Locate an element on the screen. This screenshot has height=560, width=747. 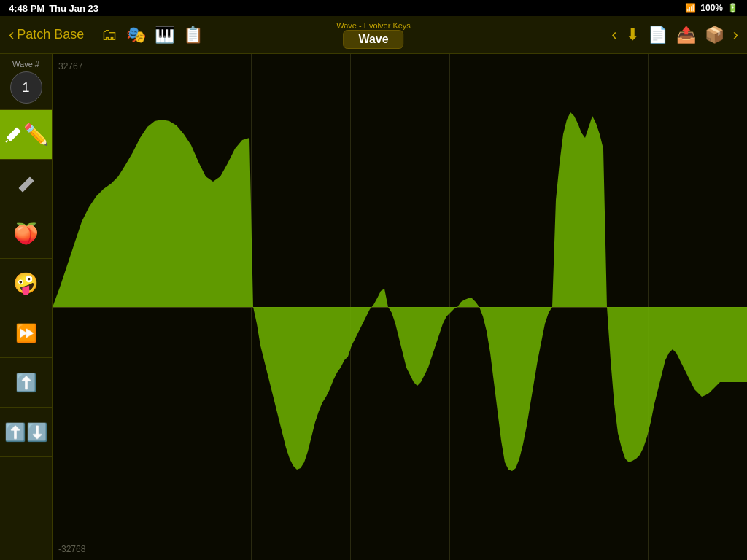
status-bar: 4:48 PM Thu Jan 23 📶 100% 🔋 is located at coordinates (374, 8).